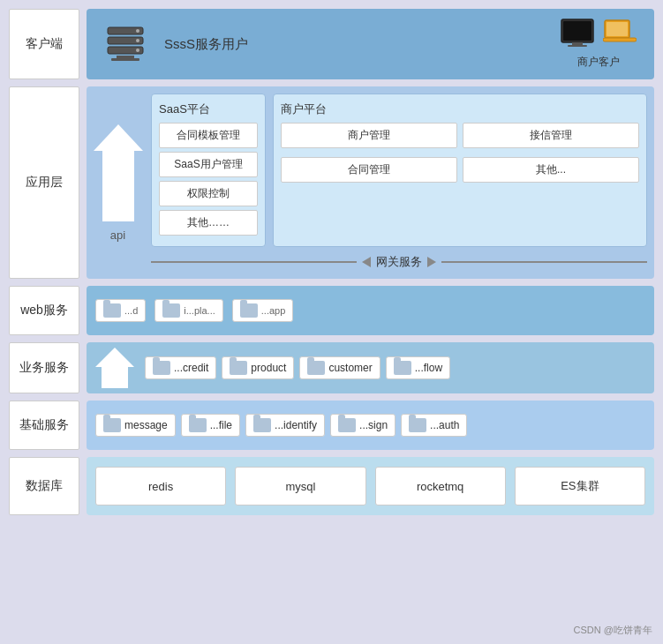 Image resolution: width=663 pixels, height=644 pixels. Describe the element at coordinates (429, 368) in the screenshot. I see `biz-service-label-3: ...flow` at that location.